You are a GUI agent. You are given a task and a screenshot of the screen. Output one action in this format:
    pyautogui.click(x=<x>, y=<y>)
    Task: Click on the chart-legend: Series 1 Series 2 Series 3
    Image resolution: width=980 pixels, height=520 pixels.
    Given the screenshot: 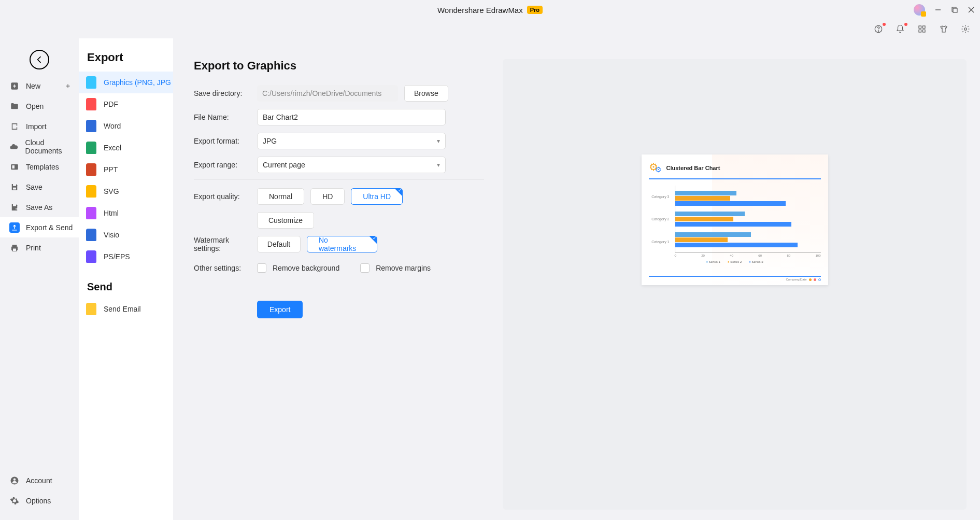 What is the action you would take?
    pyautogui.click(x=735, y=262)
    